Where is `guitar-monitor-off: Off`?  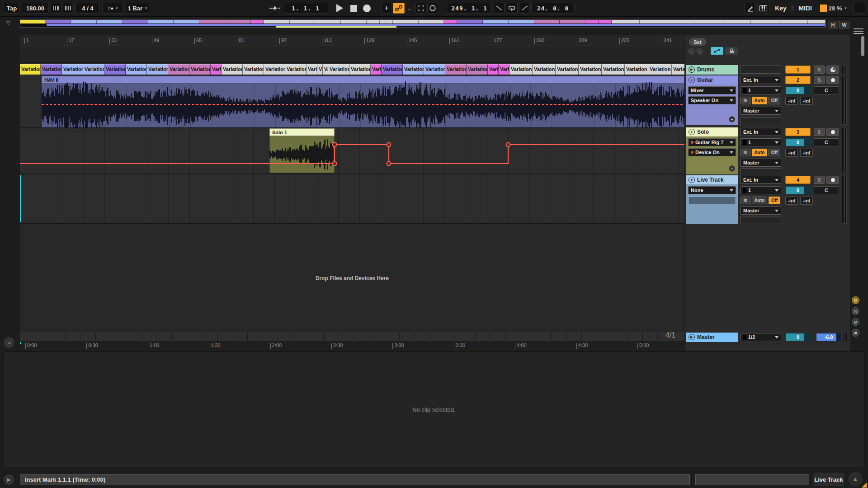 guitar-monitor-off: Off is located at coordinates (774, 100).